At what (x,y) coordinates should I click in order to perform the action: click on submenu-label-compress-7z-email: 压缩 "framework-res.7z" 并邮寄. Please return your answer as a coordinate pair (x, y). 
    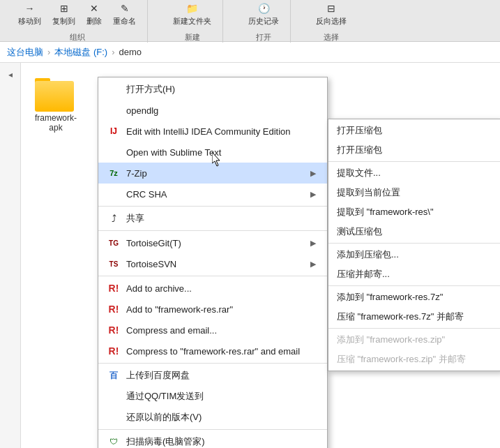
    Looking at the image, I should click on (400, 317).